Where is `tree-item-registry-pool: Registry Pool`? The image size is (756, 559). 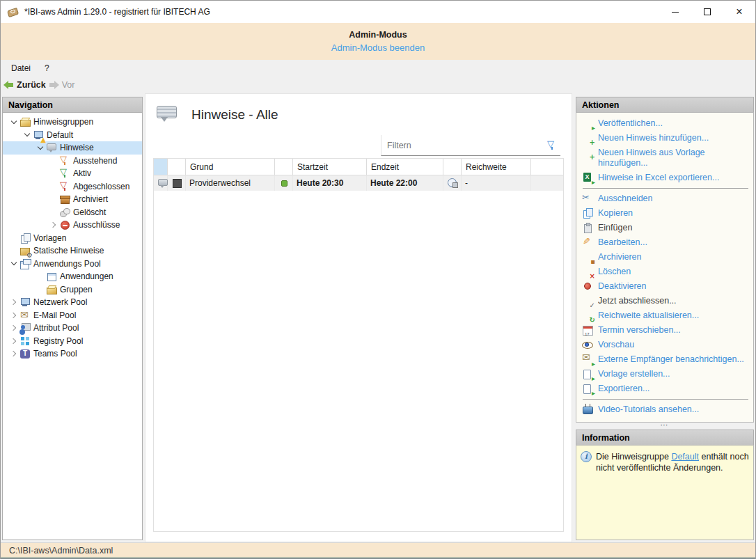
tree-item-registry-pool: Registry Pool is located at coordinates (72, 341).